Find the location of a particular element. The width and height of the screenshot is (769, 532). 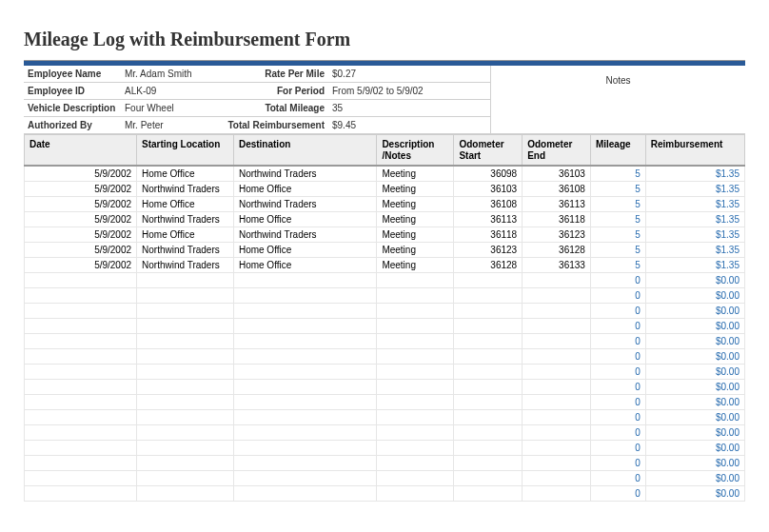

auth-value: Mr. Peter is located at coordinates (163, 126).